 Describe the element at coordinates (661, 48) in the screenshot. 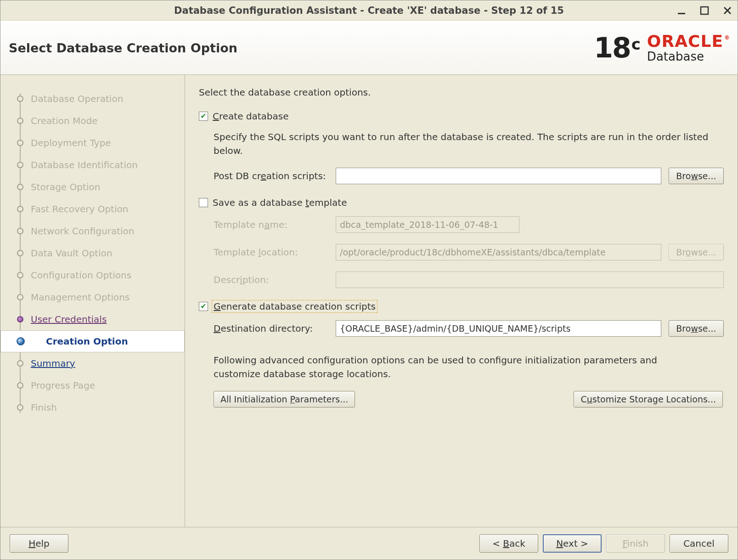

I see `branding: 18 c ORACLE Database` at that location.